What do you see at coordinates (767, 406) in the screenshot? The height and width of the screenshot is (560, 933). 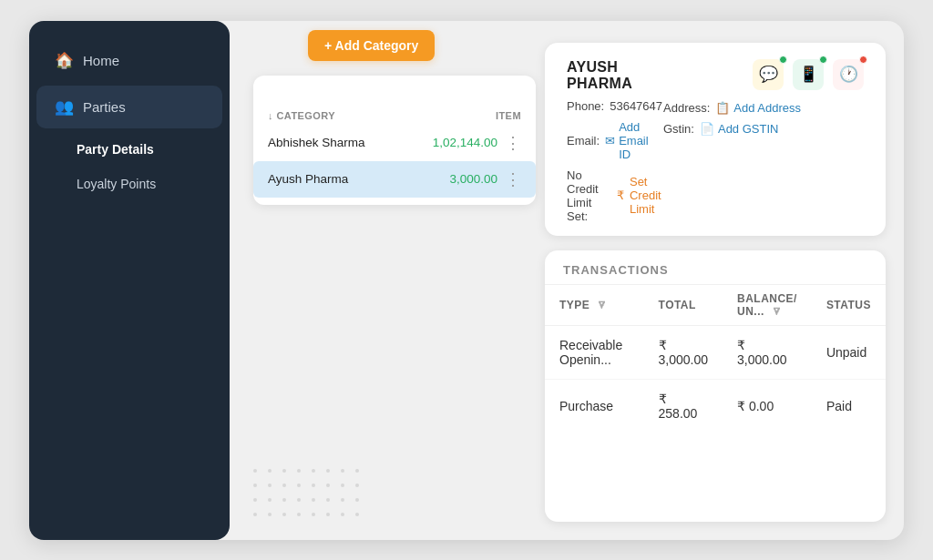 I see `transaction-balance-2: ₹ 0.00` at bounding box center [767, 406].